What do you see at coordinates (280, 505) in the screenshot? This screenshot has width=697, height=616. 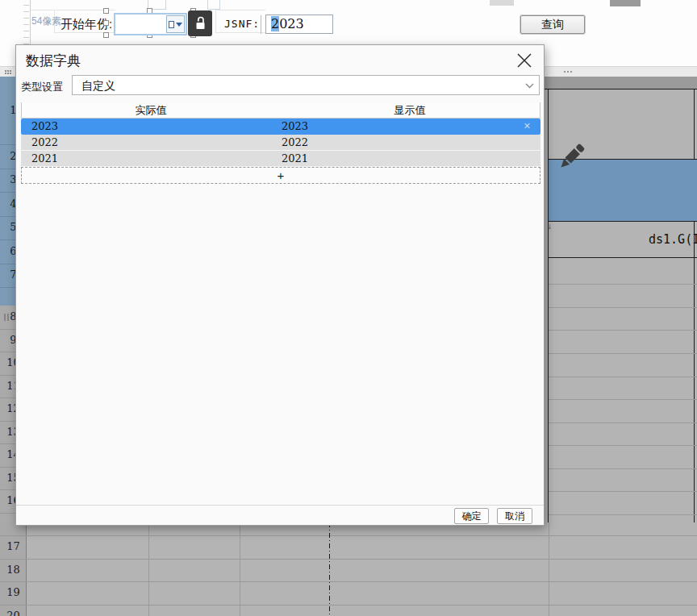 I see `footer-separator` at bounding box center [280, 505].